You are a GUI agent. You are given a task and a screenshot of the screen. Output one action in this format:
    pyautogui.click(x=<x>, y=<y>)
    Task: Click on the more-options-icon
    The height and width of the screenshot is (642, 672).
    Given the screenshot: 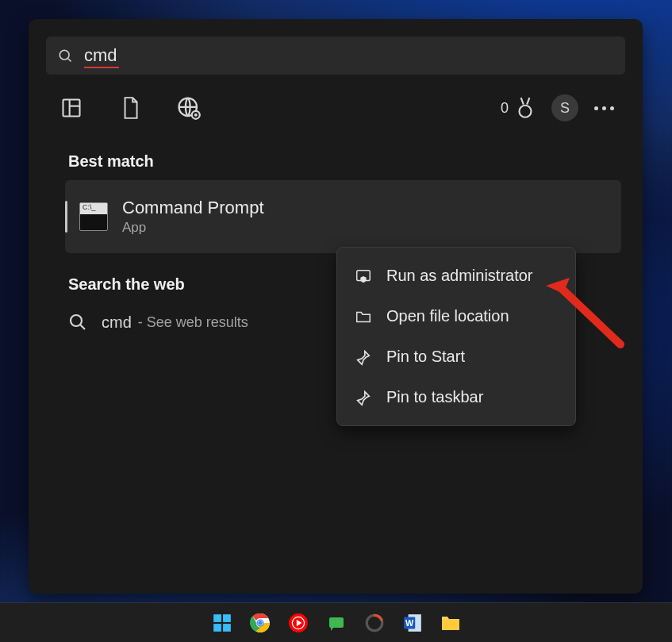 What is the action you would take?
    pyautogui.click(x=605, y=108)
    